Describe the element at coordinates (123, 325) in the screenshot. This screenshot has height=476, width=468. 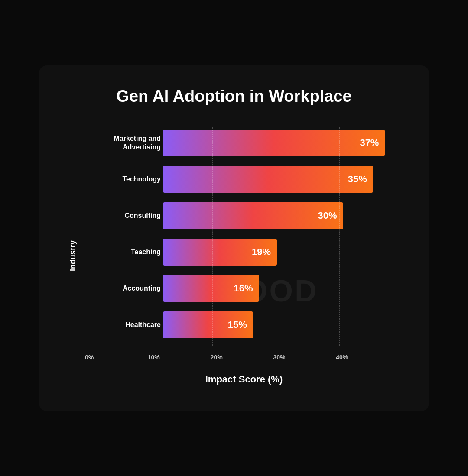
I see `bar-label: Healthcare` at that location.